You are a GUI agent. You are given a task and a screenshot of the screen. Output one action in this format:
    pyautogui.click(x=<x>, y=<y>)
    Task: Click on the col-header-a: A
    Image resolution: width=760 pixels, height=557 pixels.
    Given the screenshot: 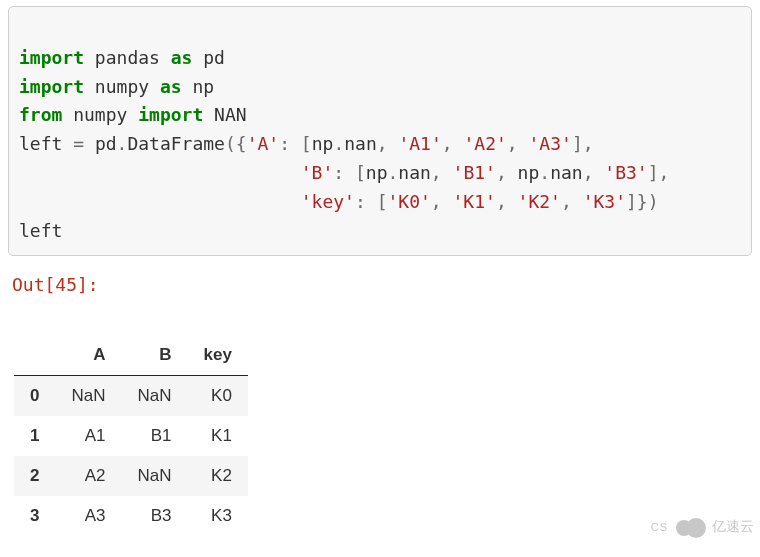 What is the action you would take?
    pyautogui.click(x=88, y=356)
    